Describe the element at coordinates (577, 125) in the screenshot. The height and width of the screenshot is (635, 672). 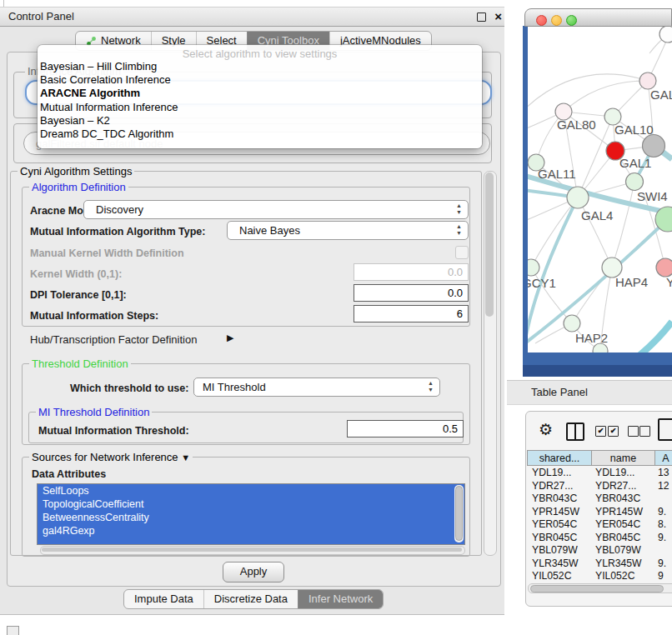
I see `node-label: GAL80` at that location.